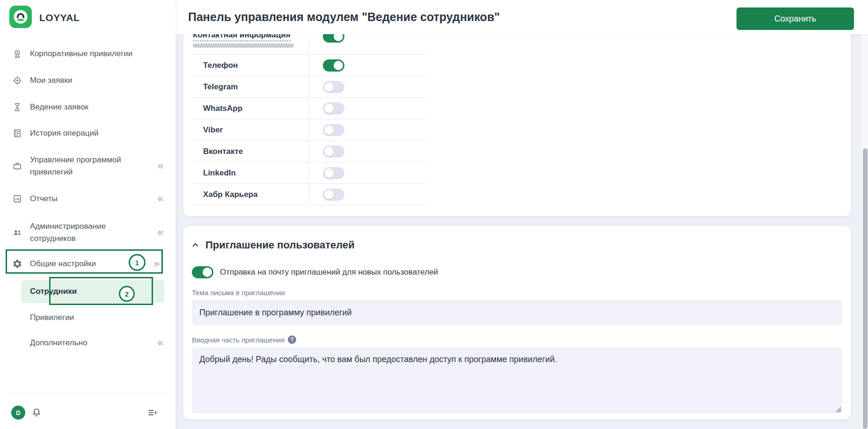  I want to click on sidebar-item-label: Ведение заявок, so click(88, 107).